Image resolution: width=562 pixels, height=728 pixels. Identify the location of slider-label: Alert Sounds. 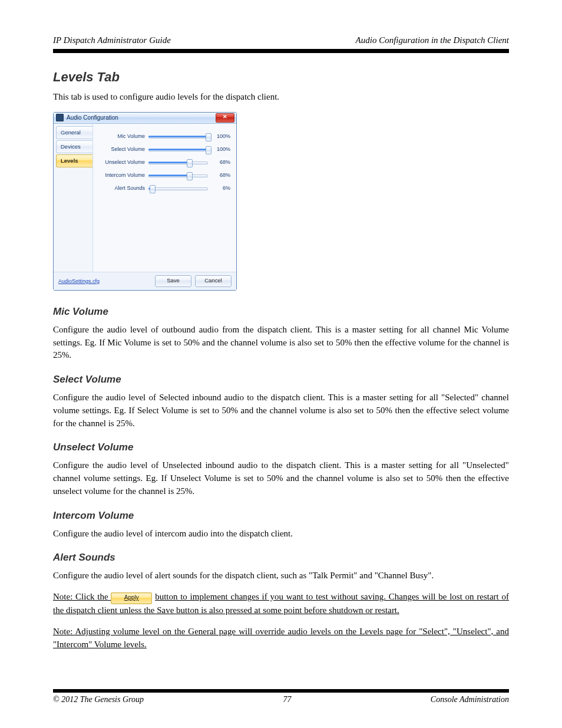
(121, 188).